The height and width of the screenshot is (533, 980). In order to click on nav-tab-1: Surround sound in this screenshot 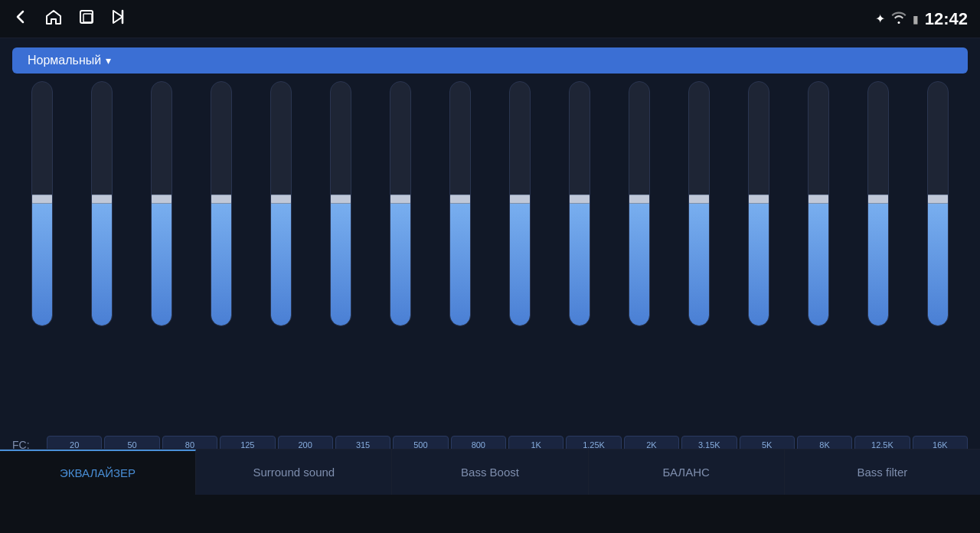, I will do `click(294, 472)`.